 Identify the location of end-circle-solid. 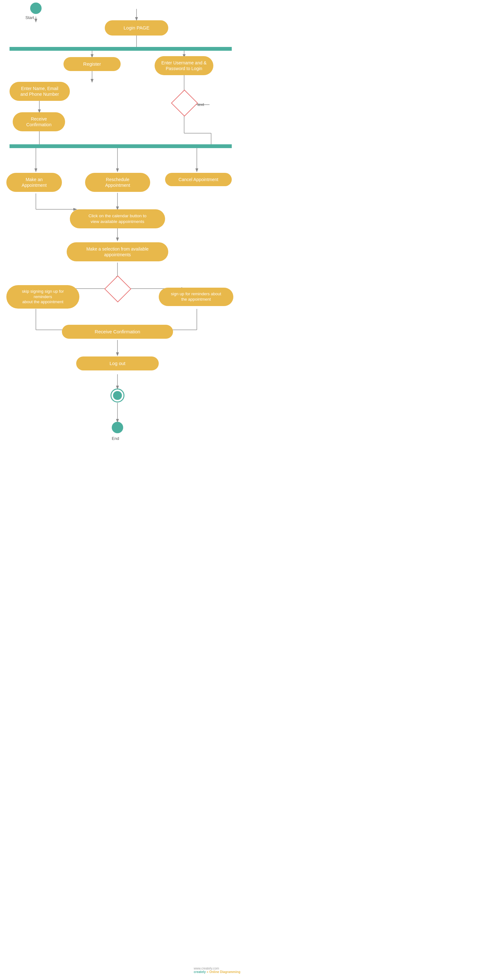
(117, 428).